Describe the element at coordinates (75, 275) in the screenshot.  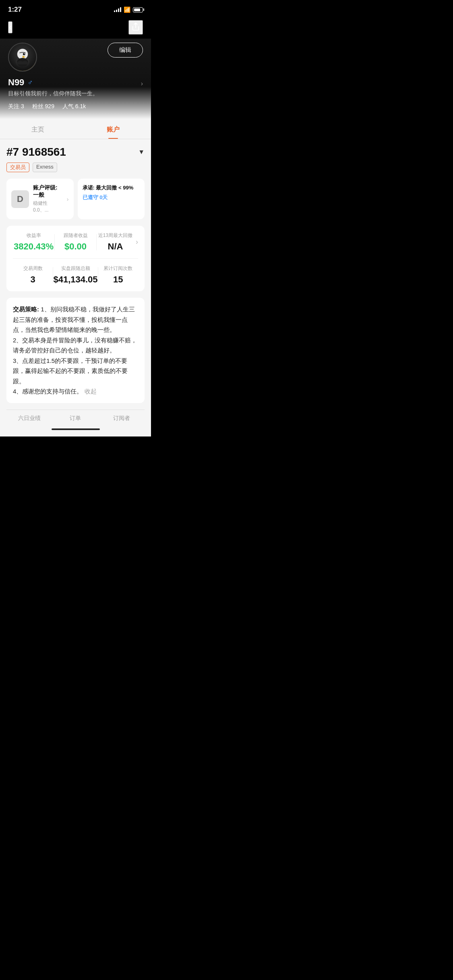
I see `follow-amount-col: 实盘跟随总额 $41,134.05` at that location.